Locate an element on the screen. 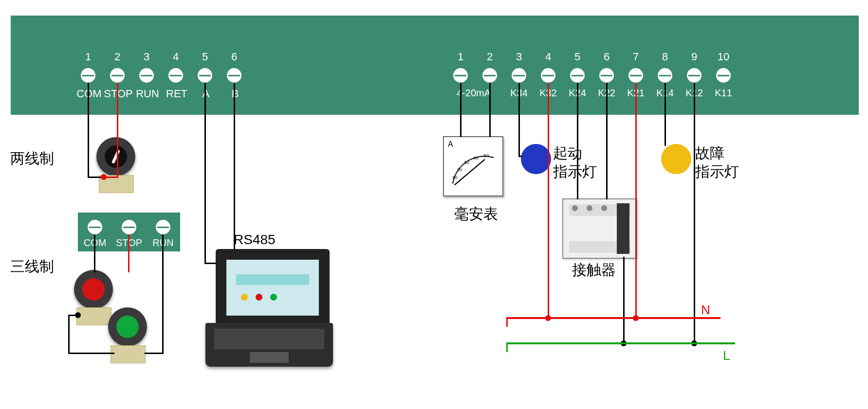 Image resolution: width=868 pixels, height=409 pixels. wire-k12-v is located at coordinates (694, 213).